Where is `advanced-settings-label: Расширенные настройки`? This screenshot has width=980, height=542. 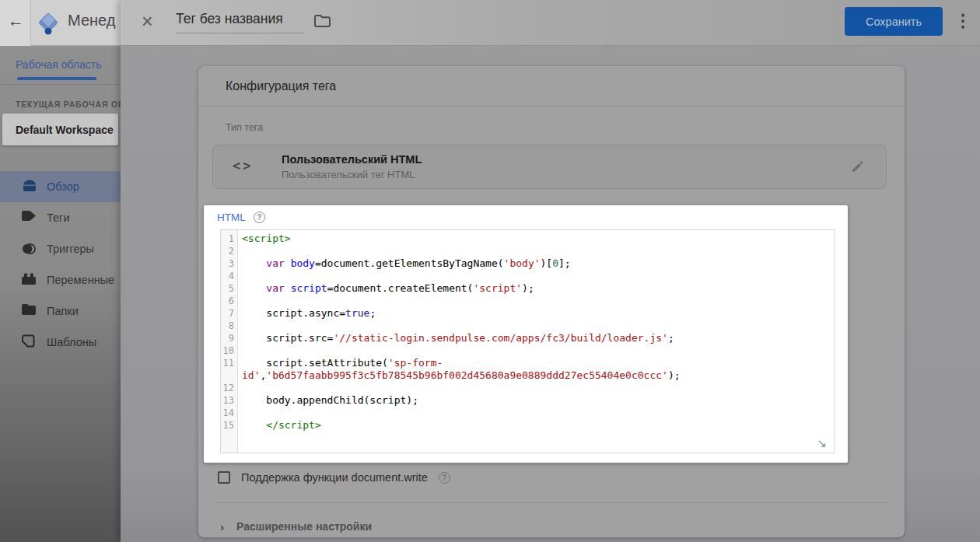
advanced-settings-label: Расширенные настройки is located at coordinates (304, 526).